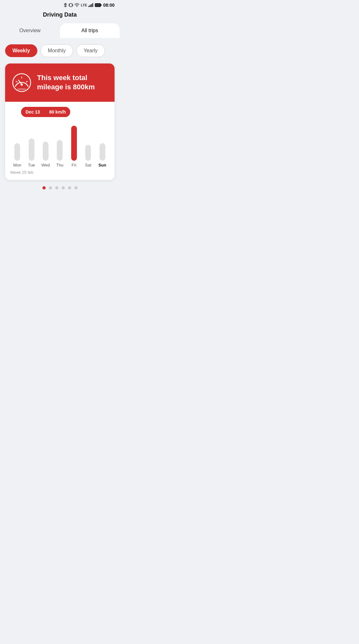  What do you see at coordinates (88, 165) in the screenshot?
I see `bar-label-sat: Sat` at bounding box center [88, 165].